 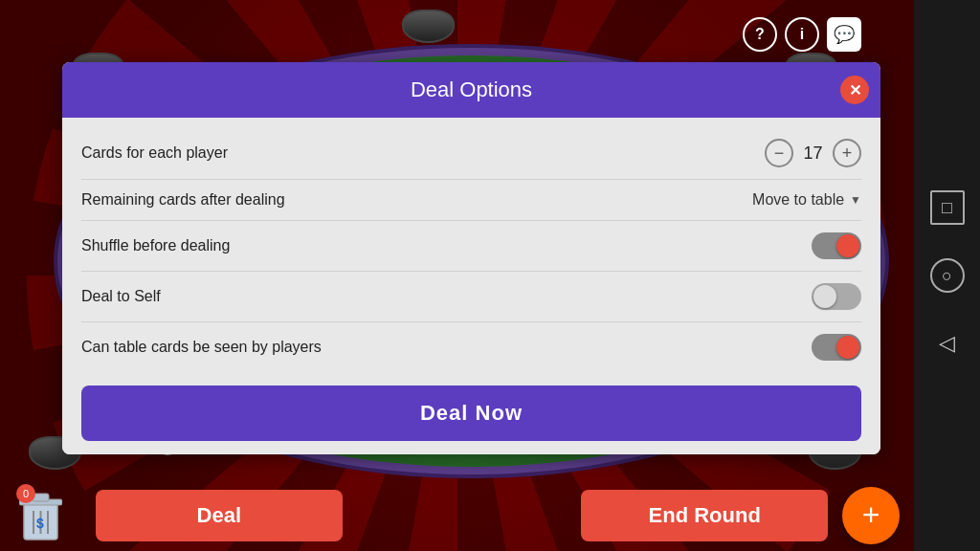 I want to click on dialog-close-button: ✕, so click(x=855, y=90).